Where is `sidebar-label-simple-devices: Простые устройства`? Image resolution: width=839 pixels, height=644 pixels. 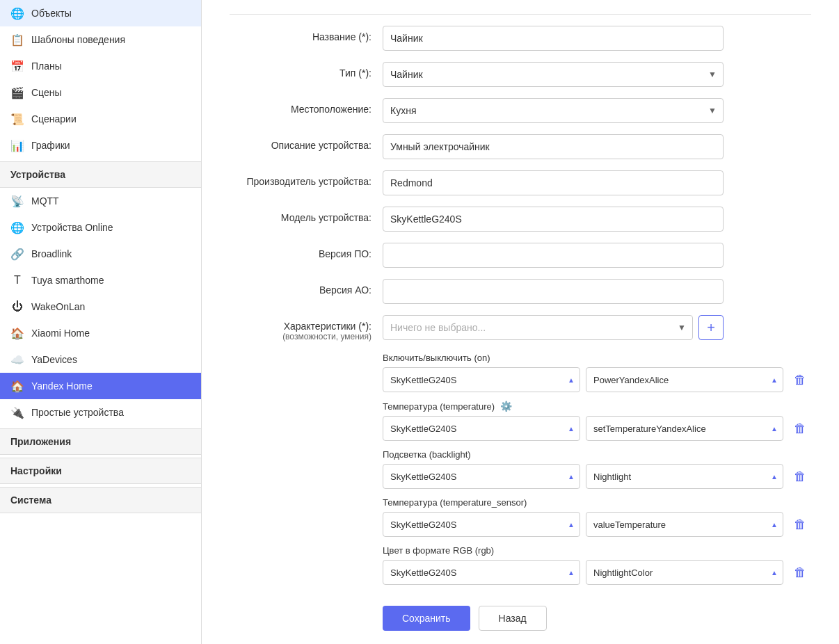 sidebar-label-simple-devices: Простые устройства is located at coordinates (78, 412).